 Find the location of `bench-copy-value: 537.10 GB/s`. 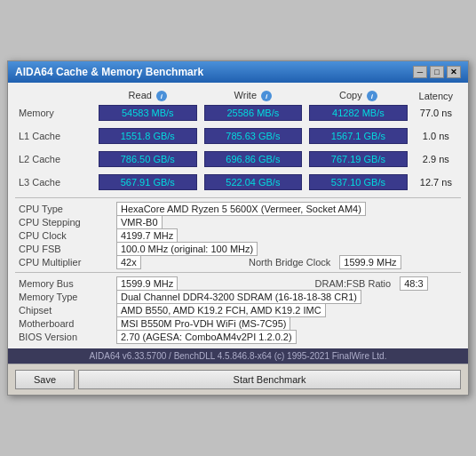

bench-copy-value: 537.10 GB/s is located at coordinates (359, 182).